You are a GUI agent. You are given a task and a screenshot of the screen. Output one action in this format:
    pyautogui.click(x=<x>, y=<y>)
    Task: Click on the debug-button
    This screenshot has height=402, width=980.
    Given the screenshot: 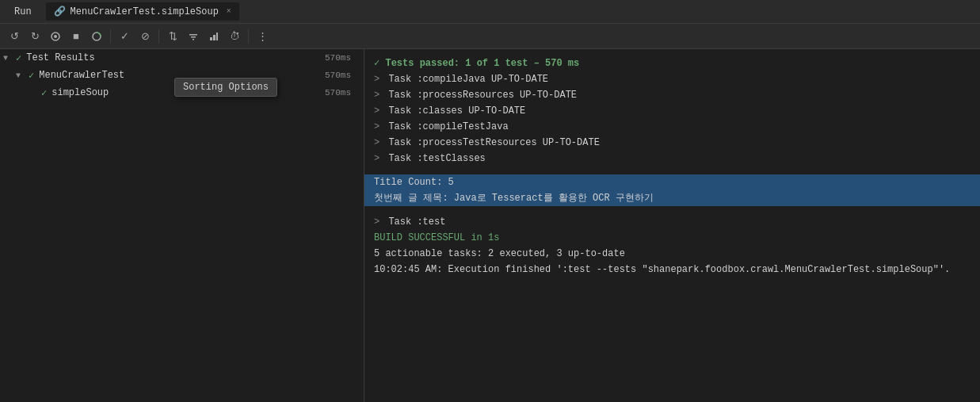 What is the action you would take?
    pyautogui.click(x=55, y=36)
    